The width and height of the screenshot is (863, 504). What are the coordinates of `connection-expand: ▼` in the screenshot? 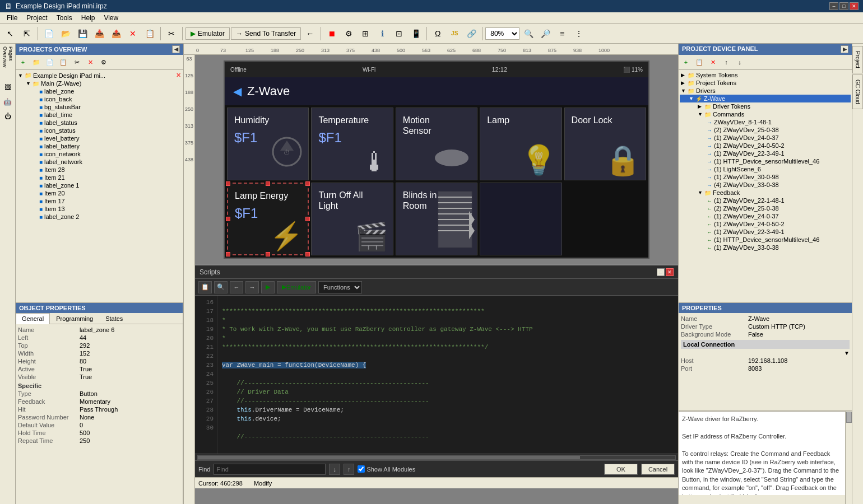 It's located at (765, 353).